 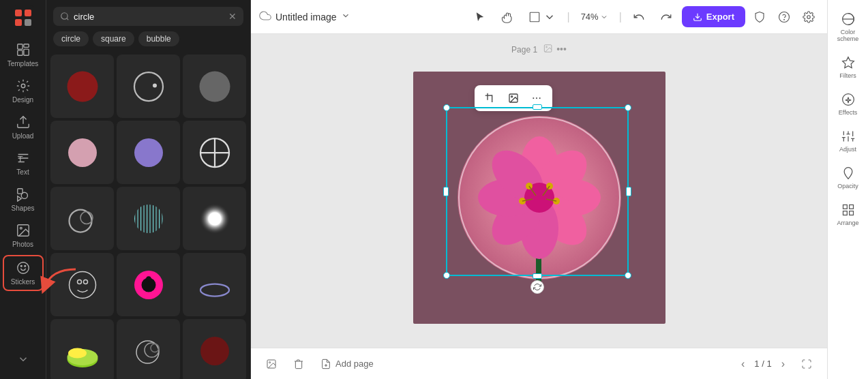 I want to click on document-title: Untitled image, so click(x=306, y=17).